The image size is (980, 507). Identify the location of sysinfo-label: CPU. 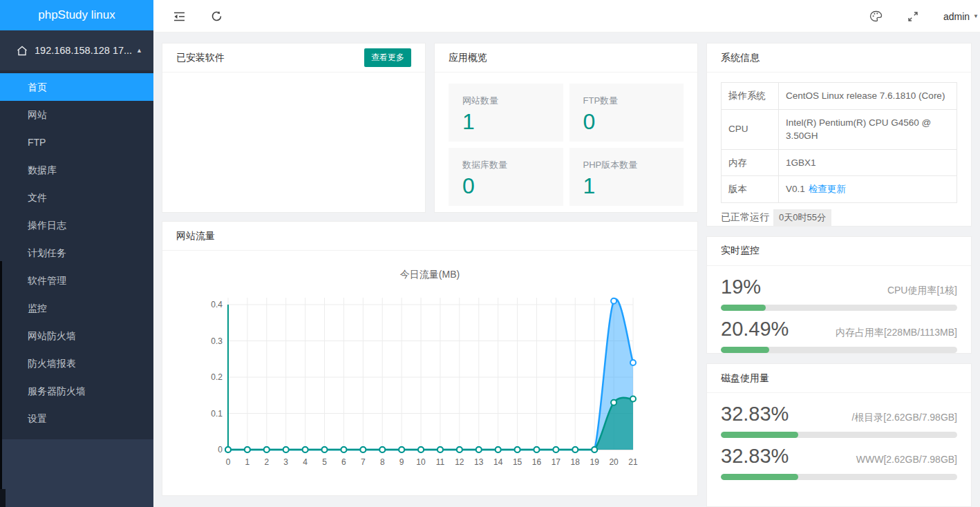
(751, 129).